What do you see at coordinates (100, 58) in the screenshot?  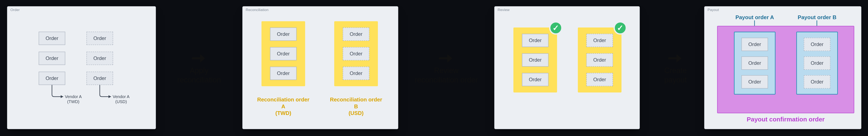 I see `order-col-dashed: Order Order Order` at bounding box center [100, 58].